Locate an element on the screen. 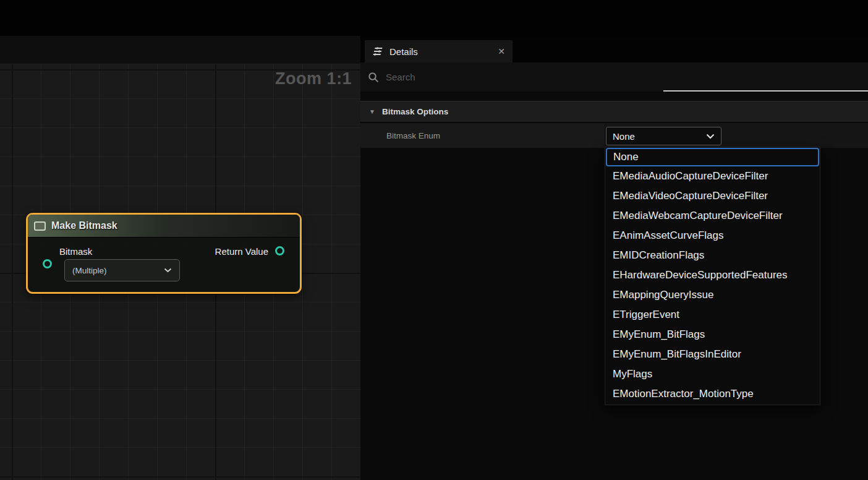 Image resolution: width=868 pixels, height=480 pixels. dropdown-item: EMIDCreationFlags is located at coordinates (712, 255).